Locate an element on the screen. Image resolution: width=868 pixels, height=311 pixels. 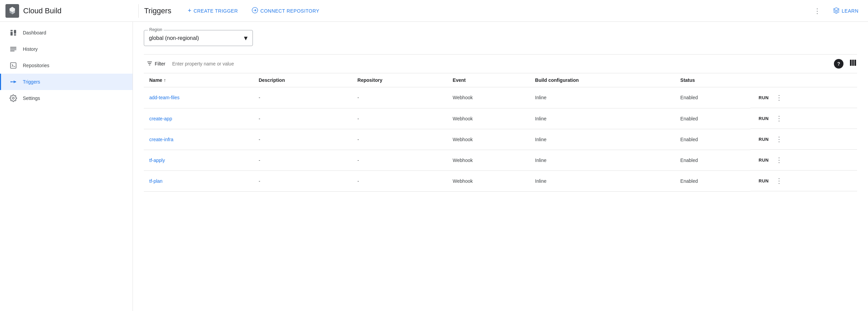
trigger-name-link-4: tf-plan is located at coordinates (156, 181).